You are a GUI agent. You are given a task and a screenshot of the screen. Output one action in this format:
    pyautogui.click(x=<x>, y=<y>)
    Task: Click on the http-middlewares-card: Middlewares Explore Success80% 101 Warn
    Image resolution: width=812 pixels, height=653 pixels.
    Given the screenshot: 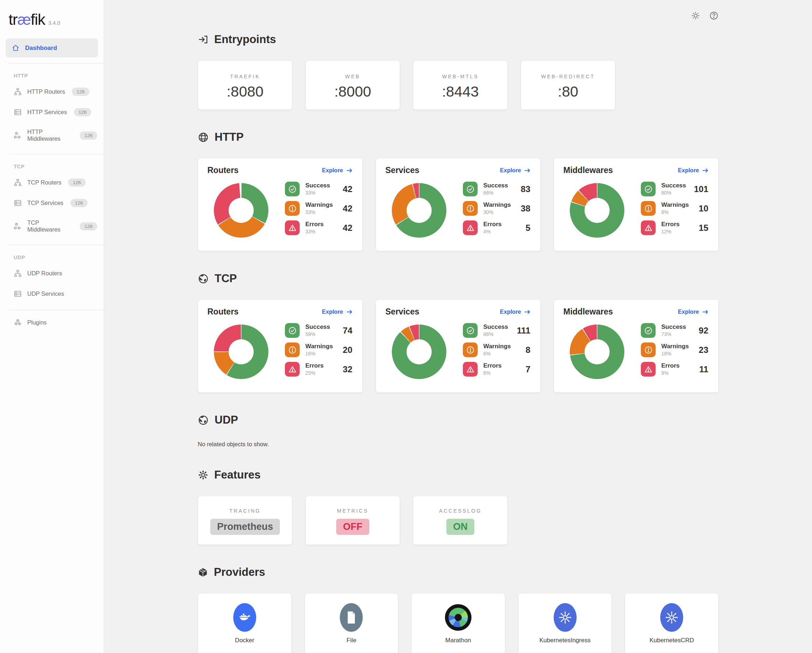 What is the action you would take?
    pyautogui.click(x=636, y=205)
    